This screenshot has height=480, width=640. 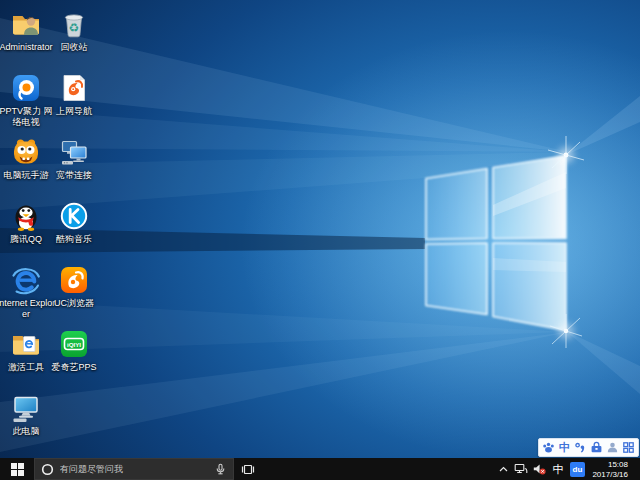 I want to click on broadband-icon, so click(x=74, y=152).